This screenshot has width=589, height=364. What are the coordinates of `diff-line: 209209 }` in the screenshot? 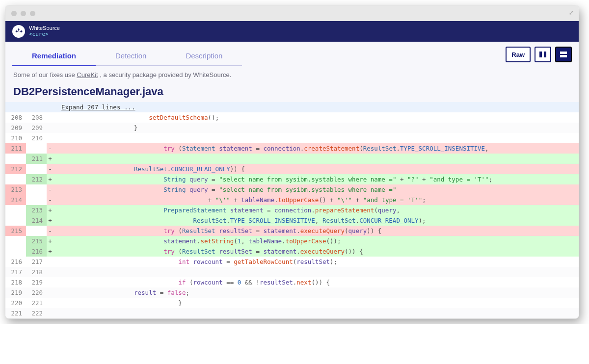 It's located at (292, 128).